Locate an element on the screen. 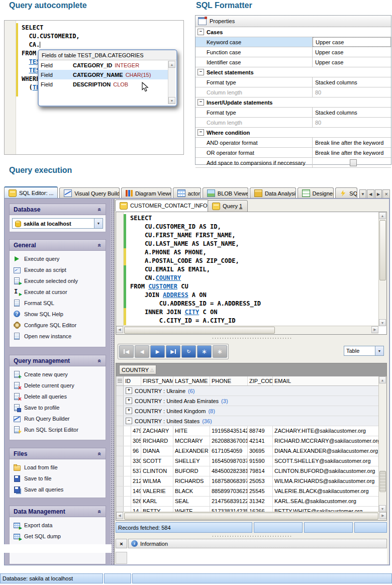 The image size is (392, 585). sidebar-panel-data-management-header: Data Management« is located at coordinates (57, 512).